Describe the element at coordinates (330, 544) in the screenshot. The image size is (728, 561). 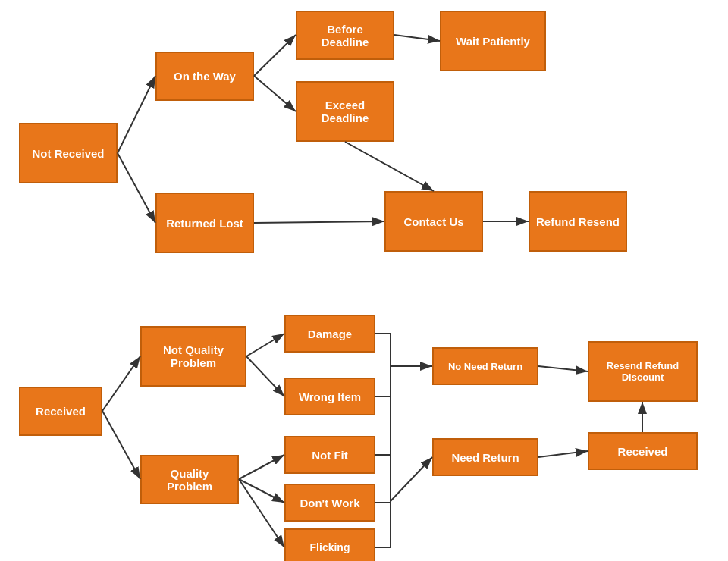
I see `flicking-node: Flicking` at that location.